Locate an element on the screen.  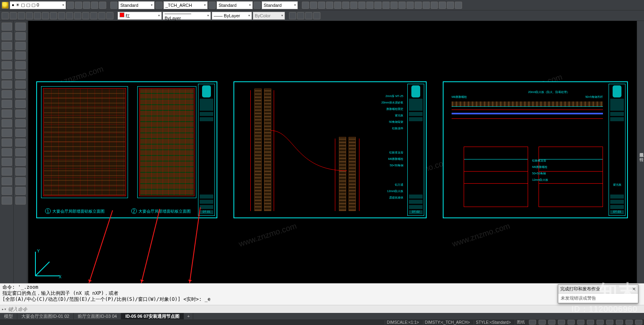
text-style-icon is located at coordinates (114, 5).